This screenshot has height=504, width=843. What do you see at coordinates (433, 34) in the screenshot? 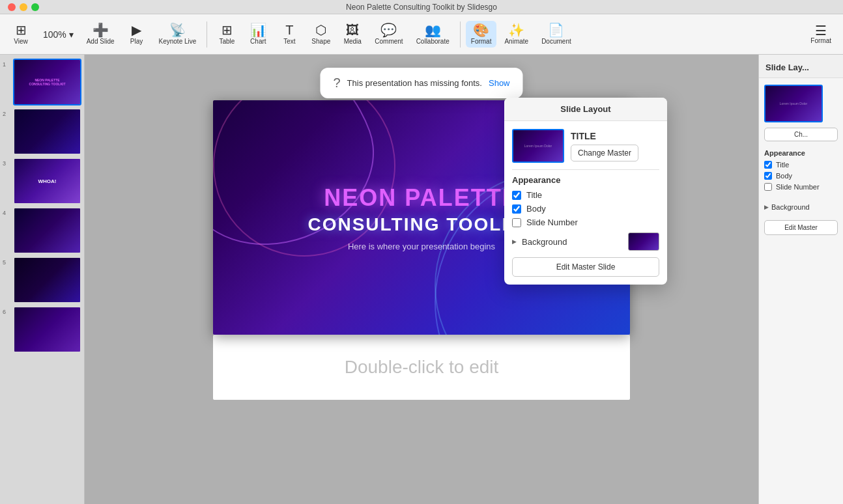
I see `collaborate-tool: 👥 Collaborate` at bounding box center [433, 34].